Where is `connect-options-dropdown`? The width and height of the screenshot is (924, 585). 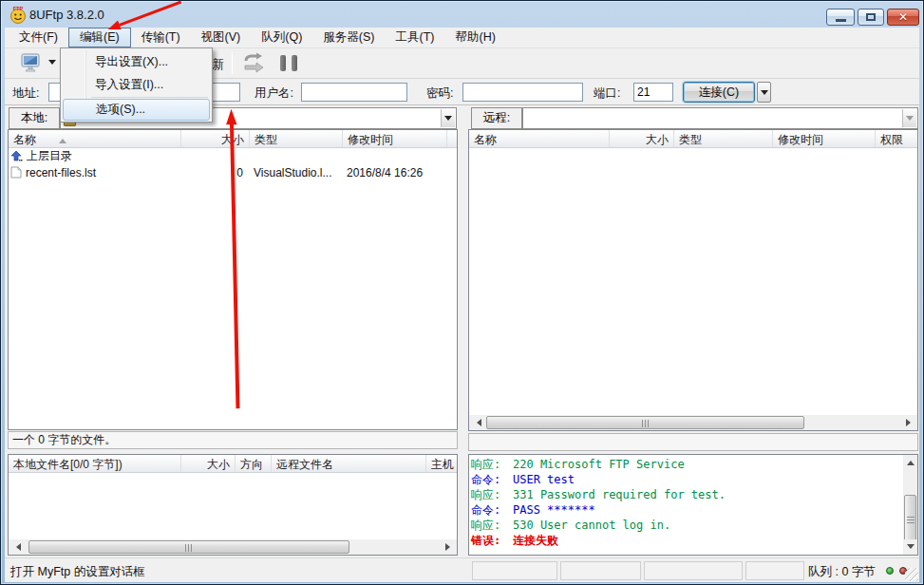 connect-options-dropdown is located at coordinates (764, 92).